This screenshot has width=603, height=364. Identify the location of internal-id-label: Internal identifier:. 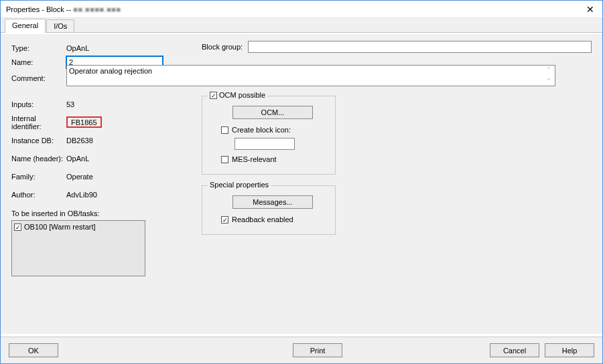
(39, 122).